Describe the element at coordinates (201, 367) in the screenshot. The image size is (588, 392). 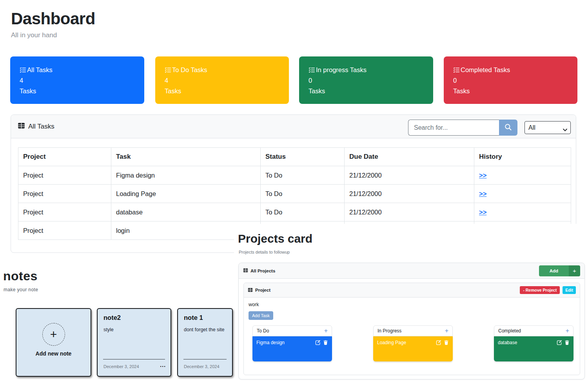
I see `note-date: December 3, 2024` at that location.